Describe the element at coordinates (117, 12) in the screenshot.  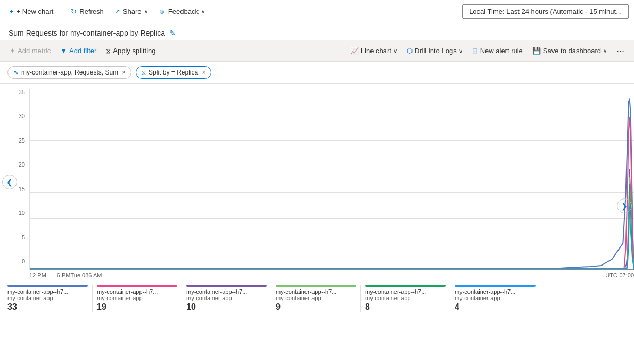
I see `share-icon: ↗` at that location.